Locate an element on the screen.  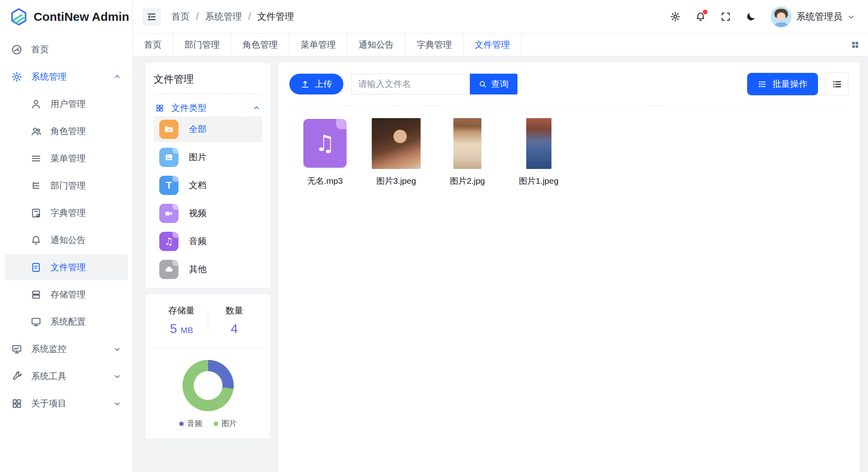
upload-button: 上传 is located at coordinates (316, 84).